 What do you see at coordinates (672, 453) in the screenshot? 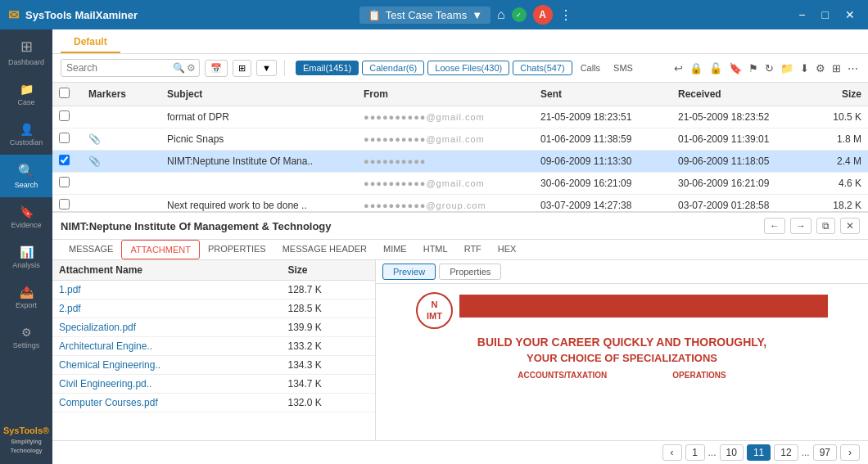
I see `pagination-prev: ‹` at bounding box center [672, 453].